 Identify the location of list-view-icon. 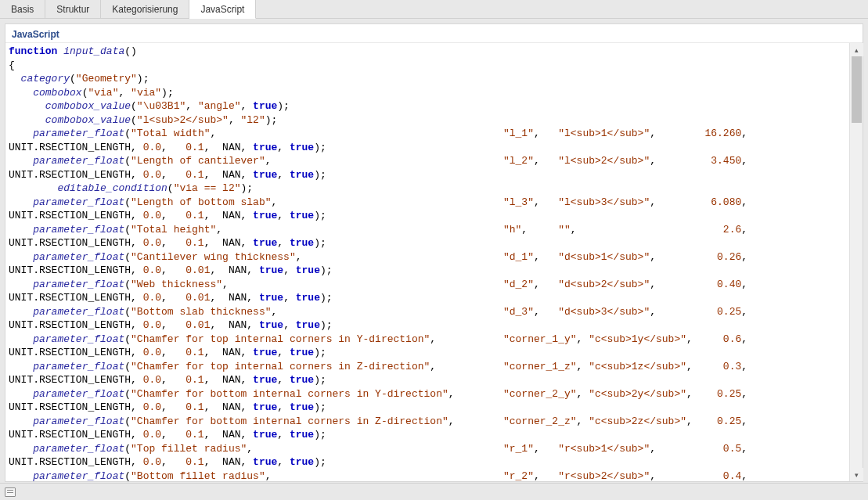
(10, 492).